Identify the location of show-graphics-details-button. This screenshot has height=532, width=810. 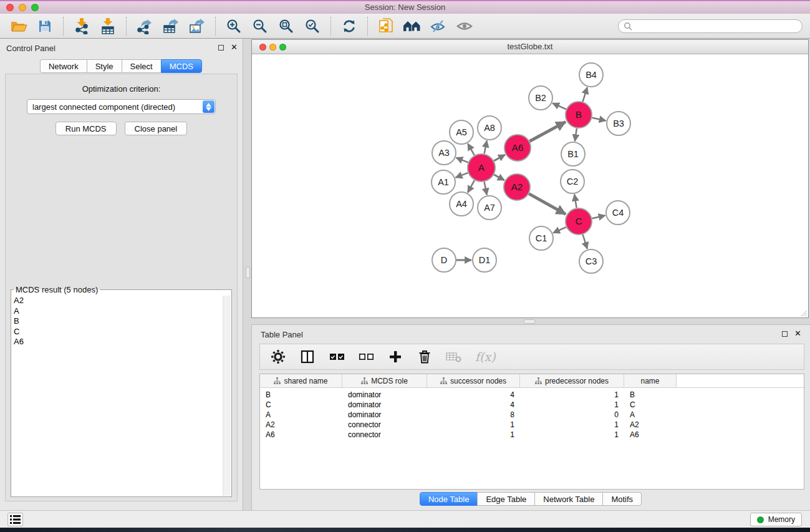
(465, 26).